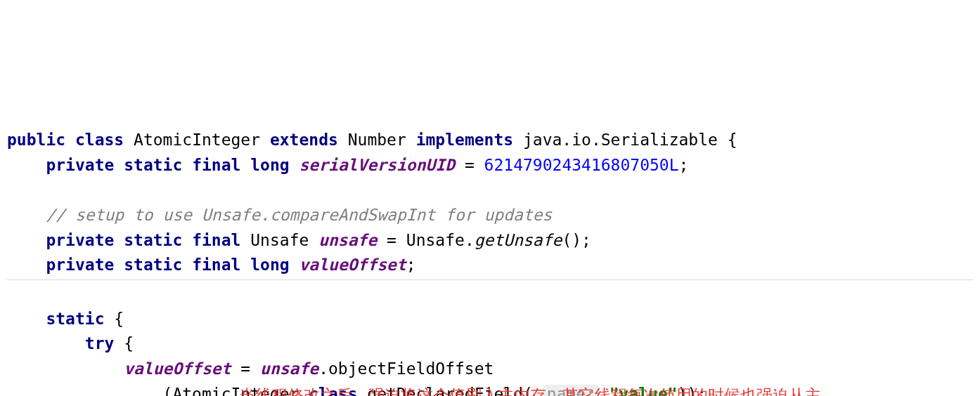  I want to click on static-call: getUnsafe, so click(519, 240).